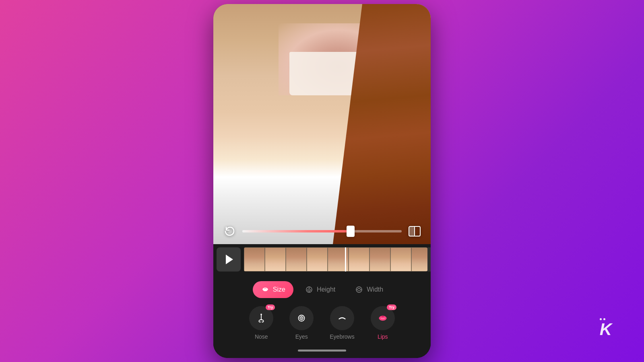  Describe the element at coordinates (342, 318) in the screenshot. I see `eyebrows-icon-circle` at that location.